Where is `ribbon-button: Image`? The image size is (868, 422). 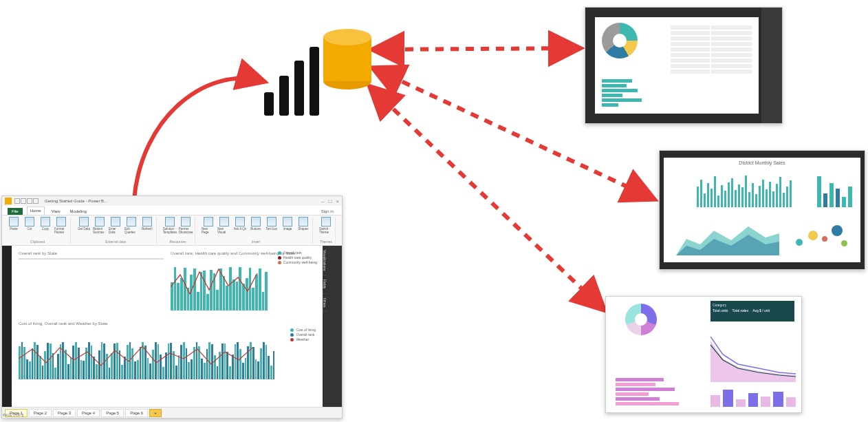 ribbon-button: Image is located at coordinates (287, 226).